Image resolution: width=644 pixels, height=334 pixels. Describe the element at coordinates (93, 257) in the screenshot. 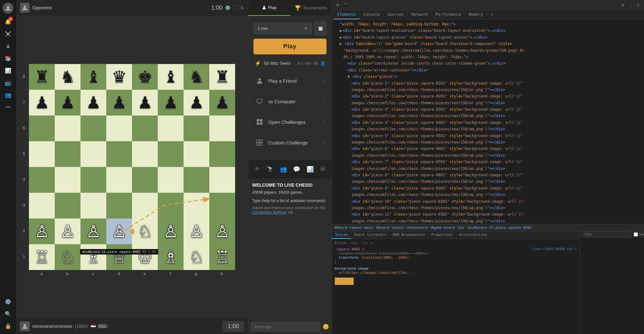

I see `square-c1: ♗` at that location.